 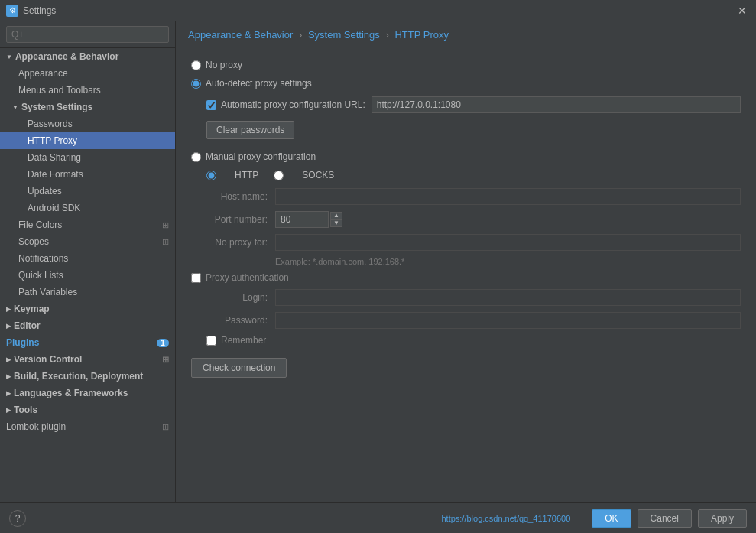 I want to click on search-input, so click(x=87, y=34).